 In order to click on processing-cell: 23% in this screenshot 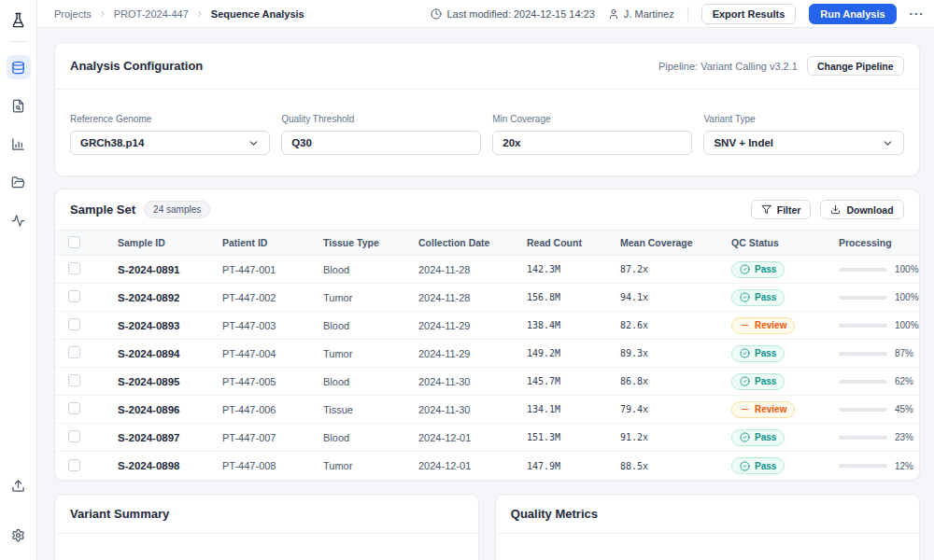, I will do `click(879, 437)`.